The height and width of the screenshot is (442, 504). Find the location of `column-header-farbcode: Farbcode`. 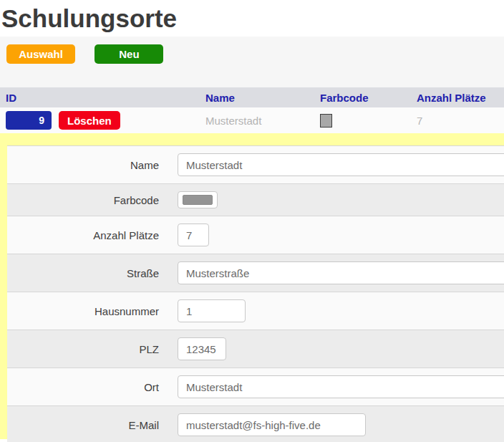

column-header-farbcode: Farbcode is located at coordinates (368, 97).